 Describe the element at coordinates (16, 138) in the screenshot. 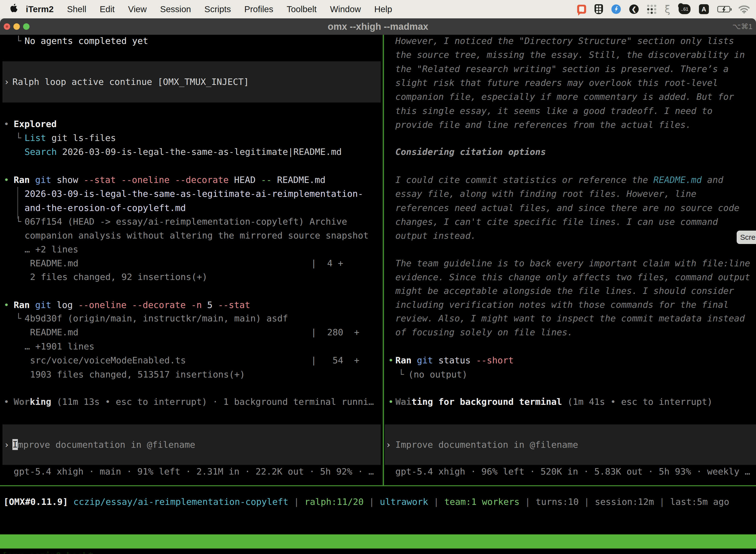

I see `explored-list-line: └ List git ls-files` at that location.